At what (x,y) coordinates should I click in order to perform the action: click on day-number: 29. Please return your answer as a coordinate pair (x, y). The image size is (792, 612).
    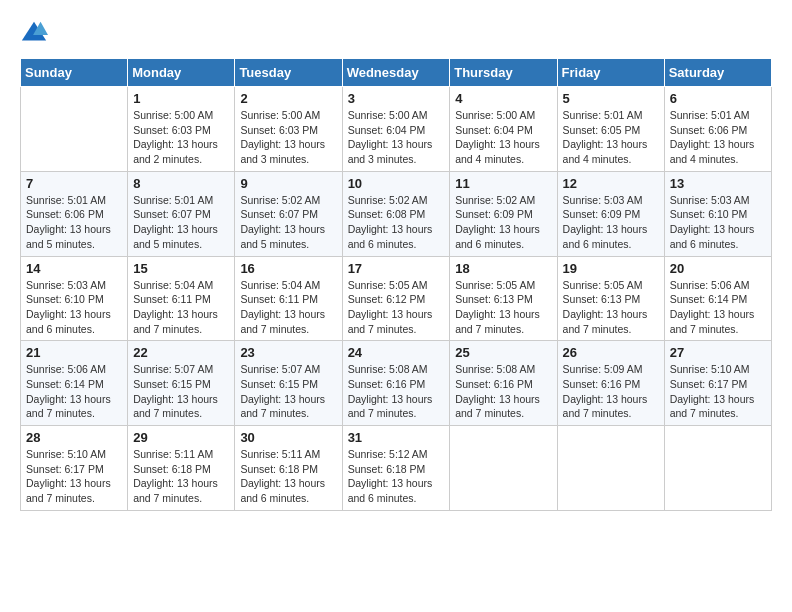
    Looking at the image, I should click on (181, 438).